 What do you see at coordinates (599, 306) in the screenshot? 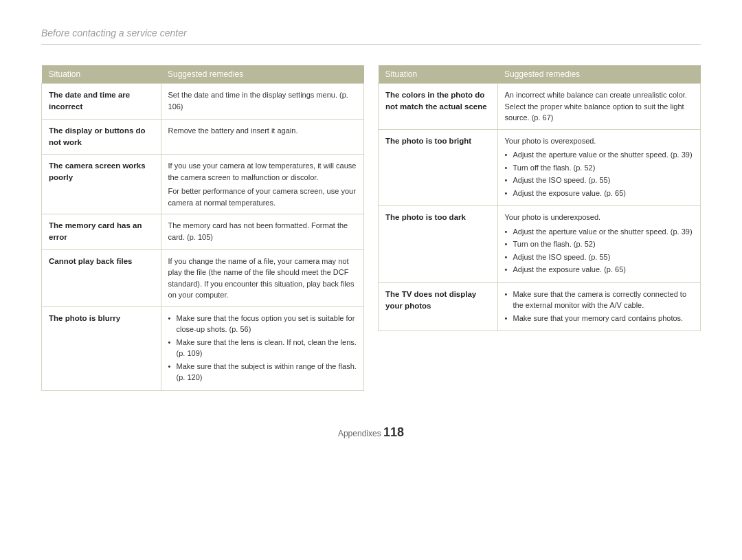
I see `remedy-cell: Make sure that the camera is correctly c…` at bounding box center [599, 306].